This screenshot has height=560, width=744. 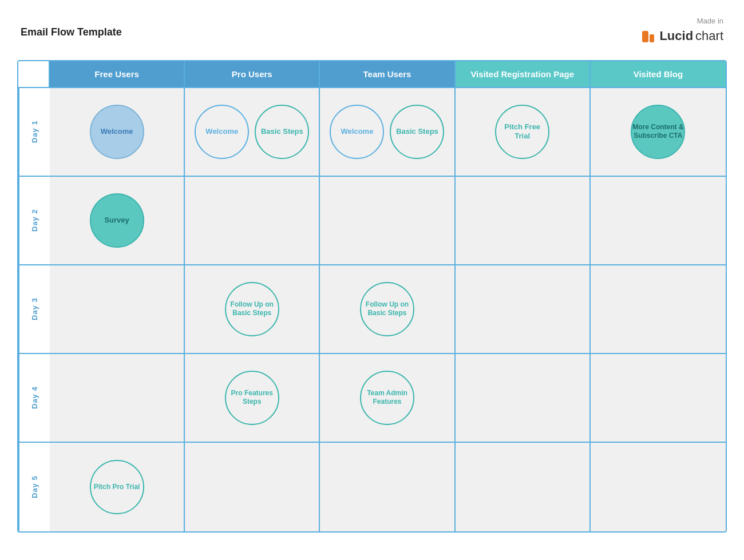 What do you see at coordinates (117, 398) in the screenshot?
I see `day-4-free-users-cell` at bounding box center [117, 398].